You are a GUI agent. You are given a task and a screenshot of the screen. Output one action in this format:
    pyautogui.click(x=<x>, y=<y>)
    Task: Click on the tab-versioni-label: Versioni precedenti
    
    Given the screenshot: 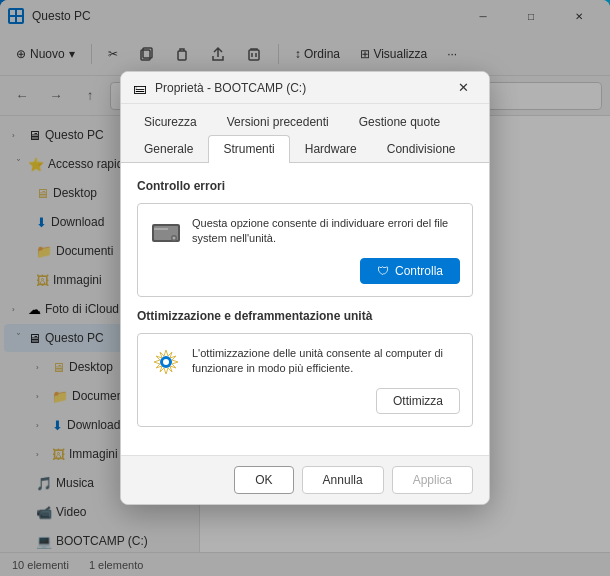 What is the action you would take?
    pyautogui.click(x=278, y=122)
    